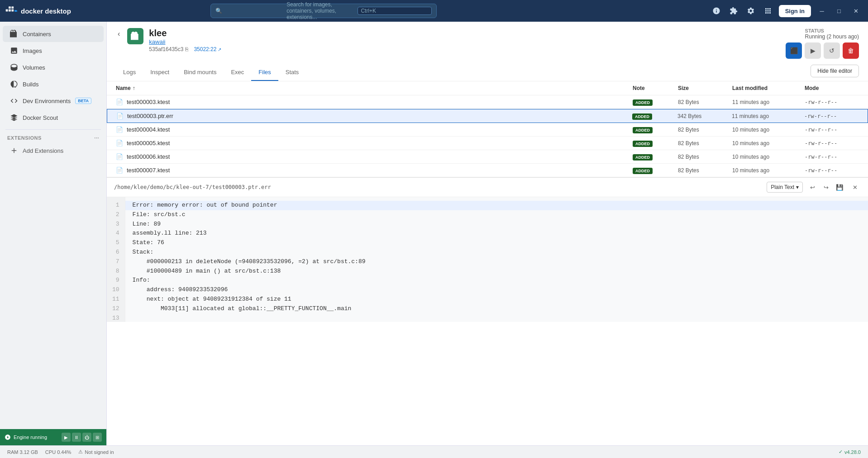  What do you see at coordinates (53, 34) in the screenshot?
I see `sidebar-item-containers: Containers` at bounding box center [53, 34].